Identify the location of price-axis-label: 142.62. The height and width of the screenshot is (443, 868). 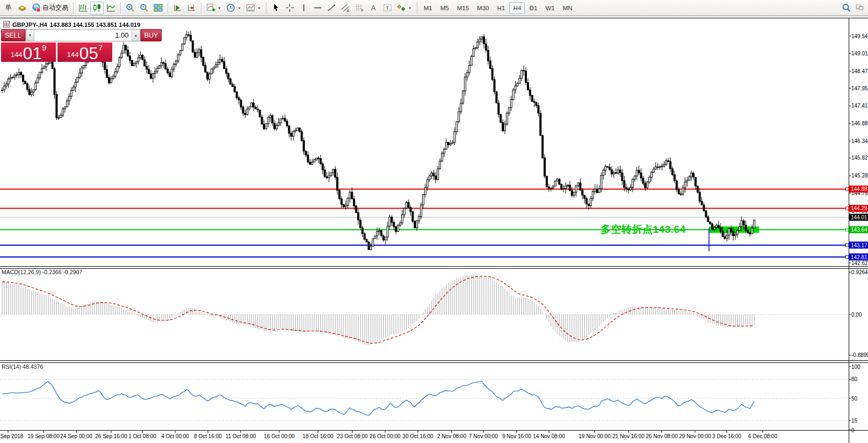
(859, 263).